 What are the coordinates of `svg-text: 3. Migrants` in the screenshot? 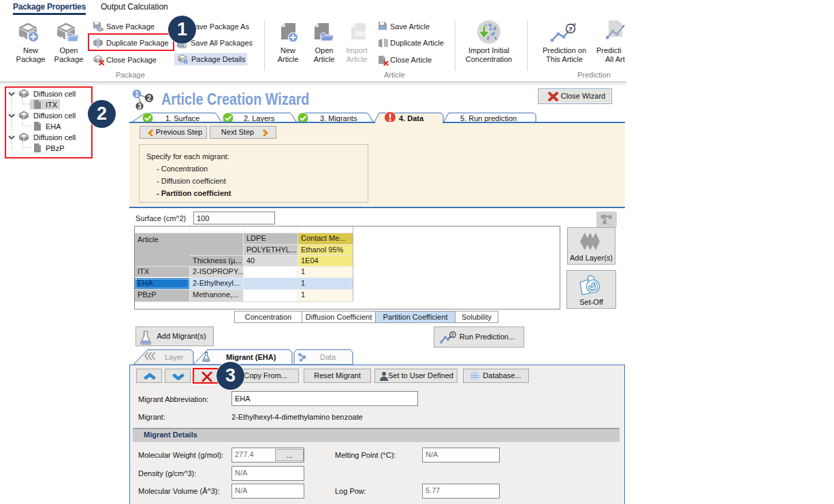 It's located at (339, 118).